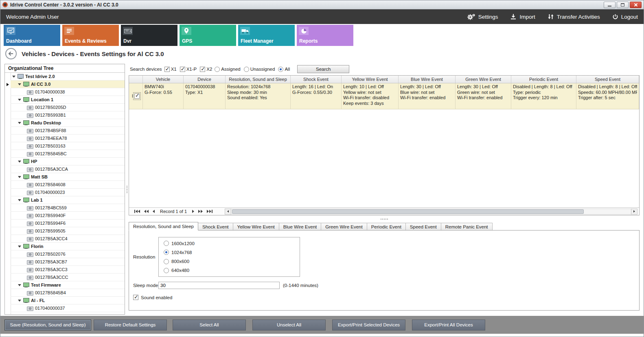 This screenshot has height=337, width=644. What do you see at coordinates (449, 325) in the screenshot?
I see `export-print-all-devices-button: Export/Print All Devices` at bounding box center [449, 325].